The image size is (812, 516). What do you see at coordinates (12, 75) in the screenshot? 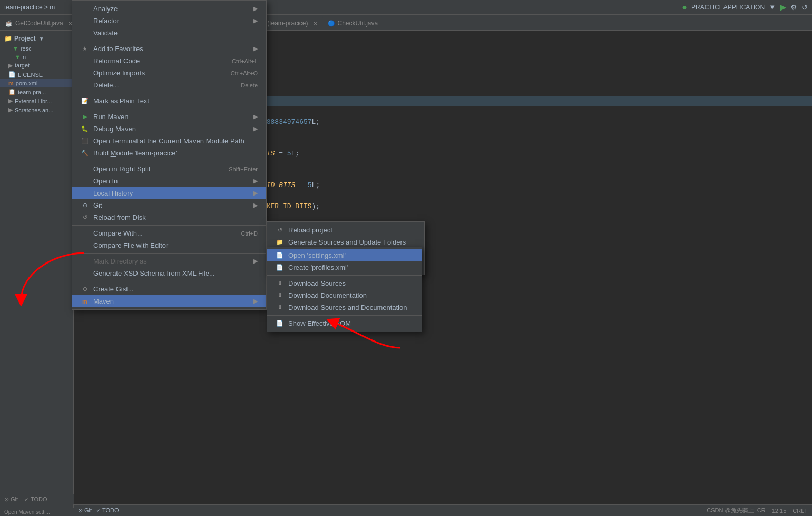
I see `file-icon: 📄` at bounding box center [12, 75].